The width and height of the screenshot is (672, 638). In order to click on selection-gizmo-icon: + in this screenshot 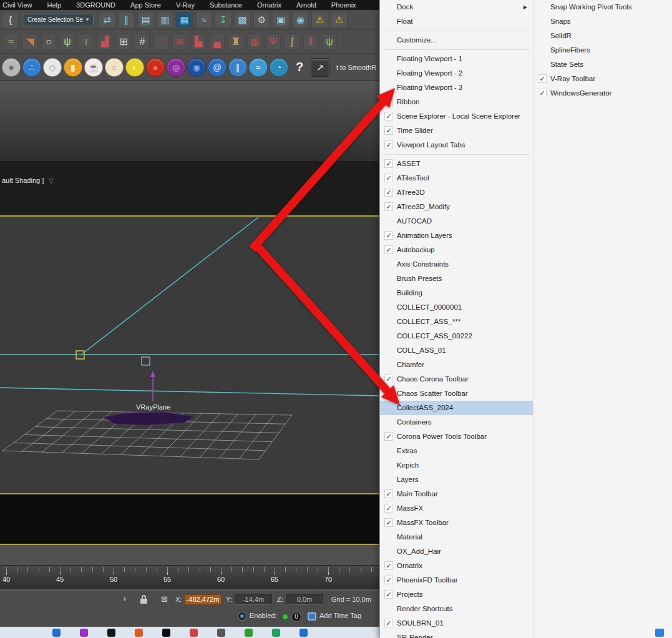, I will do `click(125, 599)`.